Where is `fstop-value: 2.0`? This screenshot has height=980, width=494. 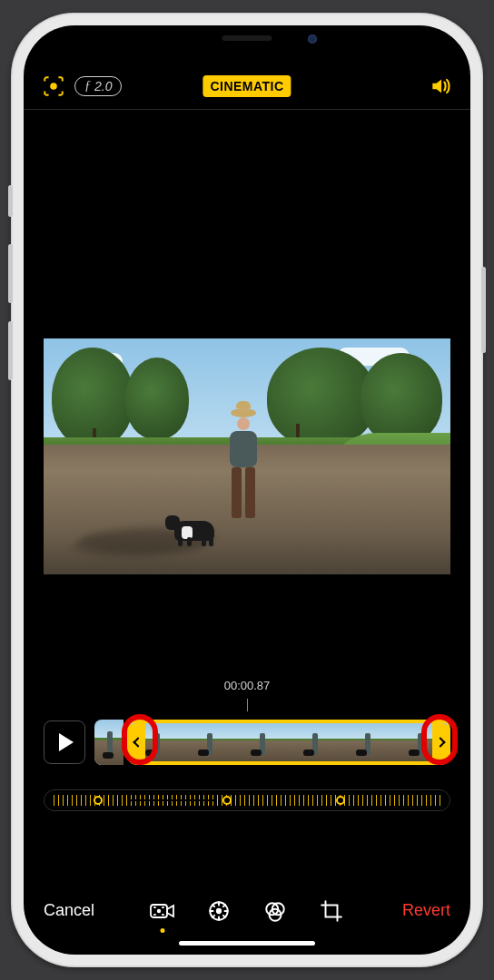 fstop-value: 2.0 is located at coordinates (104, 86).